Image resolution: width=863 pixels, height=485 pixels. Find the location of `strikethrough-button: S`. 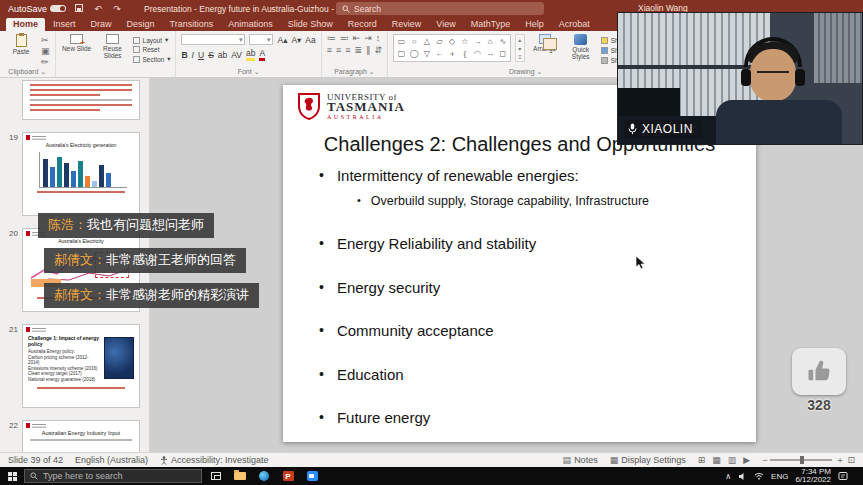

strikethrough-button: S is located at coordinates (211, 55).